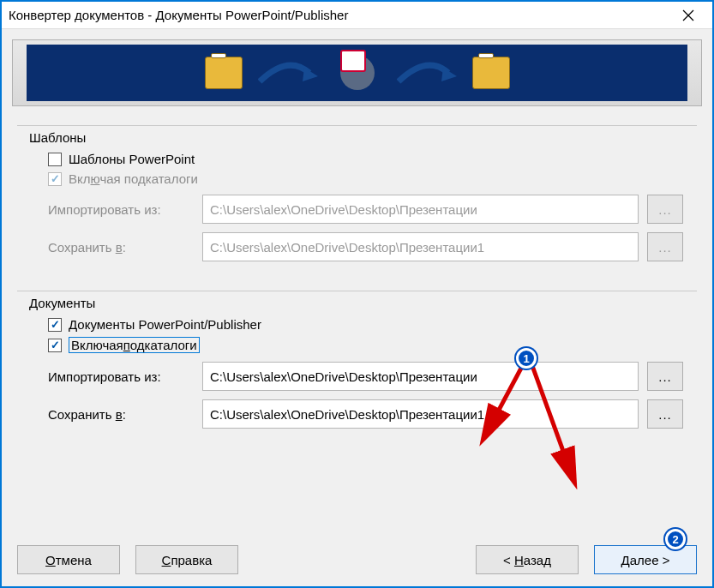  Describe the element at coordinates (491, 73) in the screenshot. I see `target-folder-icon` at that location.